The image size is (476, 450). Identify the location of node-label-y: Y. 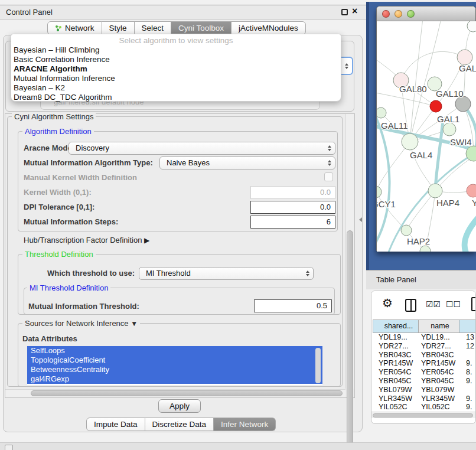
(474, 203).